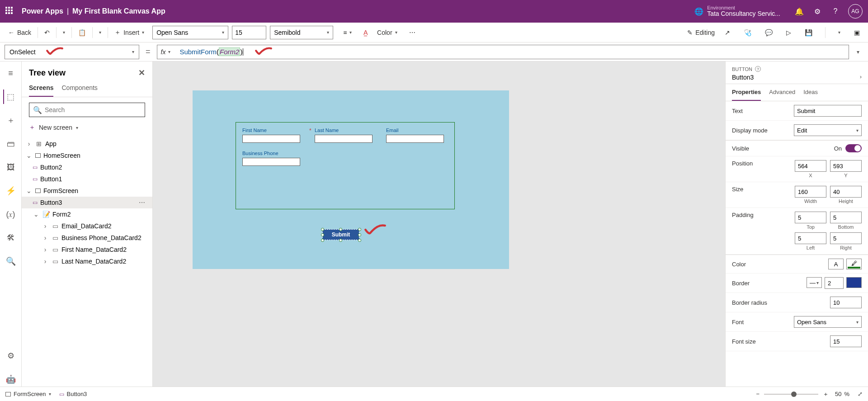 This screenshot has height=401, width=868. Describe the element at coordinates (791, 394) in the screenshot. I see `zoom-slider` at that location.